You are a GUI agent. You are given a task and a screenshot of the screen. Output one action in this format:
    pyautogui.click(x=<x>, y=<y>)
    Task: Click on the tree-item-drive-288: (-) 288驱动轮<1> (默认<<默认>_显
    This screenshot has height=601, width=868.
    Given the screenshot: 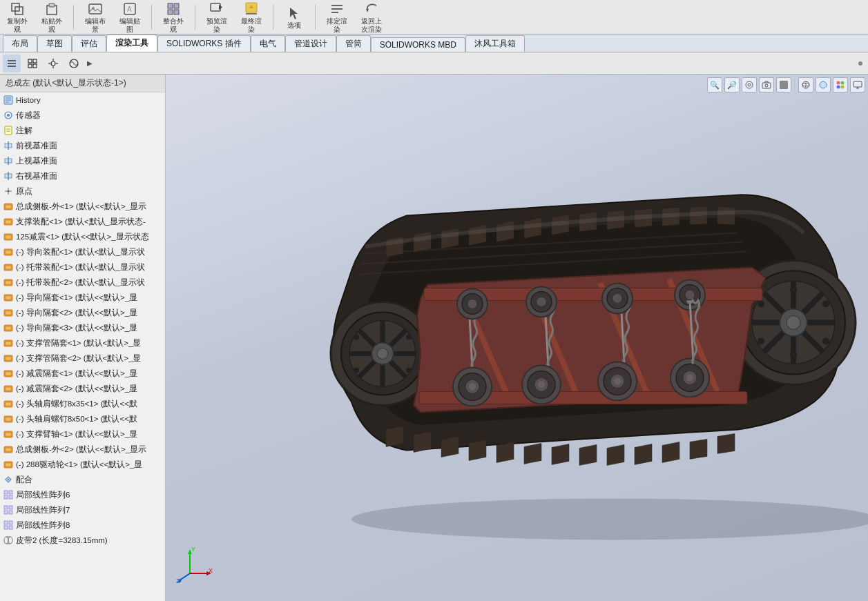 What is the action you would take?
    pyautogui.click(x=83, y=464)
    